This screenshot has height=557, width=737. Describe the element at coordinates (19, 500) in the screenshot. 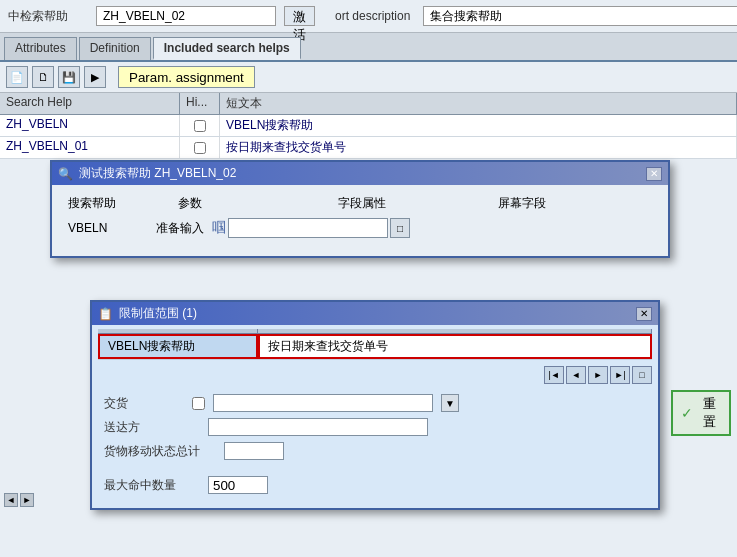

I see `bottom-scroll: ◄ ►` at that location.